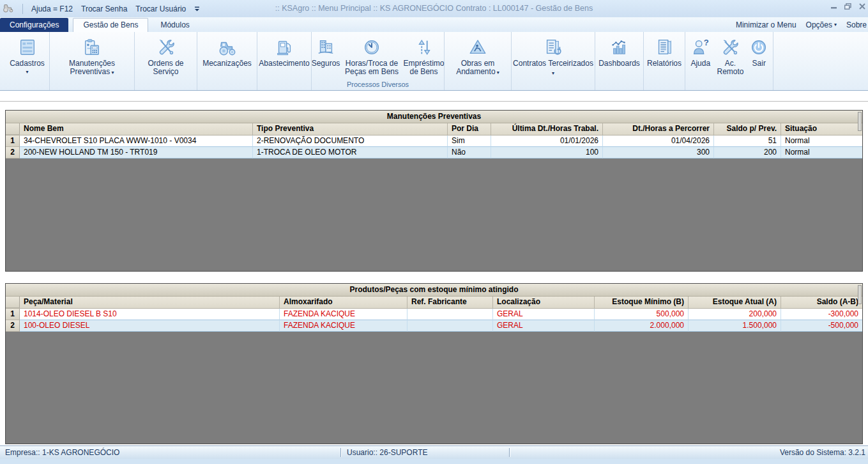  What do you see at coordinates (547, 129) in the screenshot?
I see `column-header-ultima-dt-horas-trabal: Última Dt./Horas Trabal.` at bounding box center [547, 129].